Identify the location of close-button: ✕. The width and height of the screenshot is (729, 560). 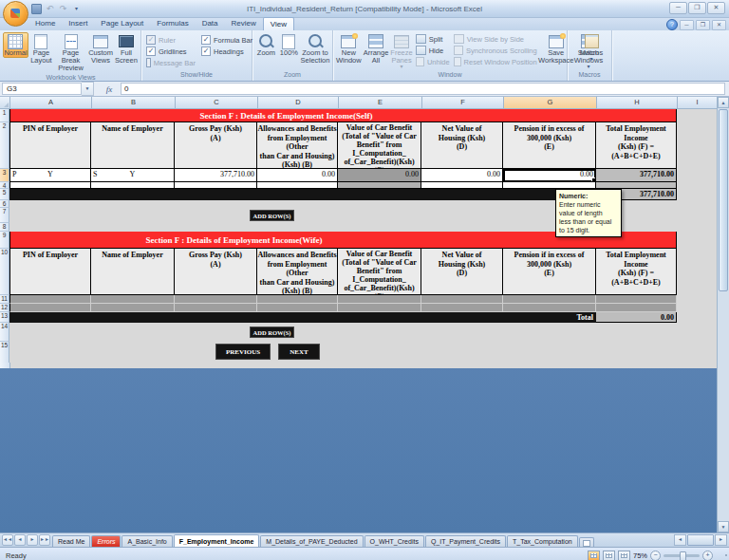
(716, 8).